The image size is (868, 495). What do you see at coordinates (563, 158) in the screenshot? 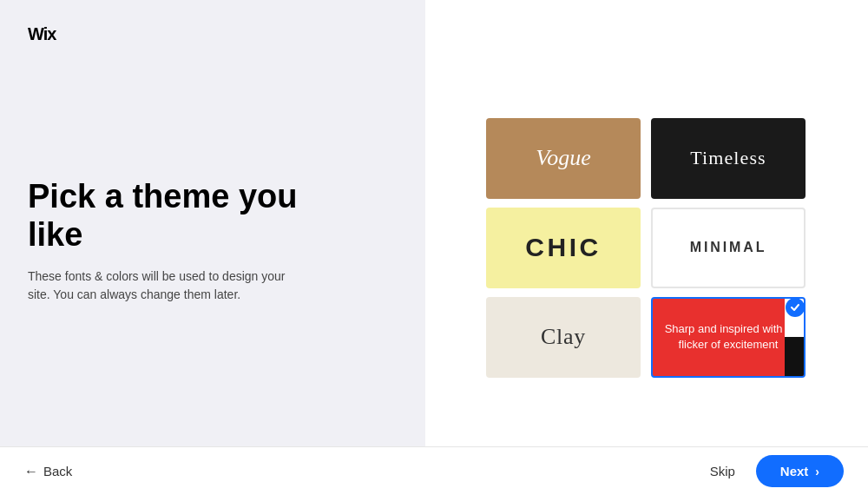
I see `theme-card-vogue: Vogue` at bounding box center [563, 158].